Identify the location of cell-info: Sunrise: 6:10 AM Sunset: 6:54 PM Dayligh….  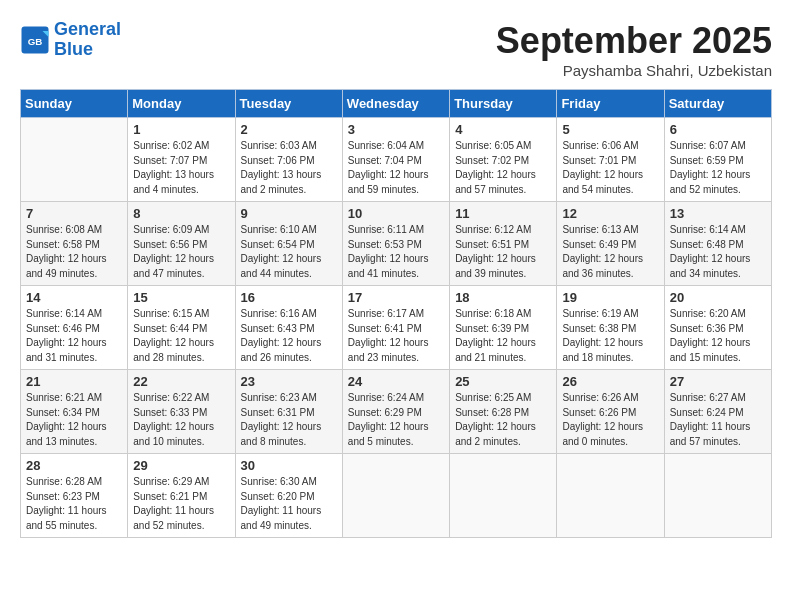
(289, 252).